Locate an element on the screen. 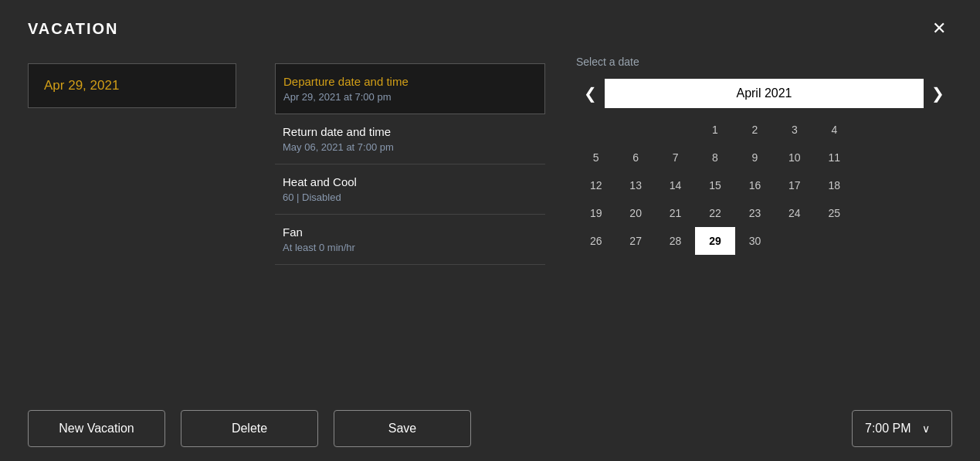  time-value: 7:00 PM is located at coordinates (888, 429).